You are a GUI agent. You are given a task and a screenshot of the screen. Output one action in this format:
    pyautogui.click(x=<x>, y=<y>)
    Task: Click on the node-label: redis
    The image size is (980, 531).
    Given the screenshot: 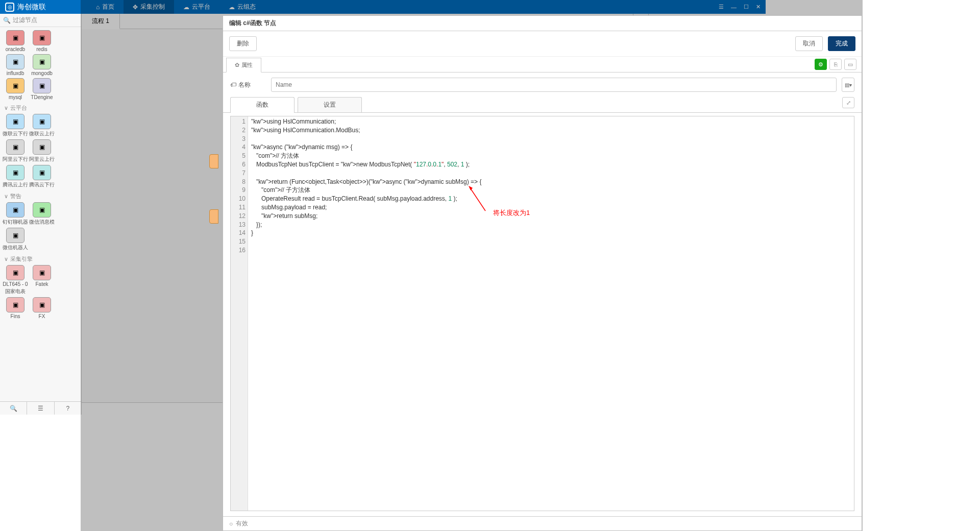 What is the action you would take?
    pyautogui.click(x=42, y=49)
    